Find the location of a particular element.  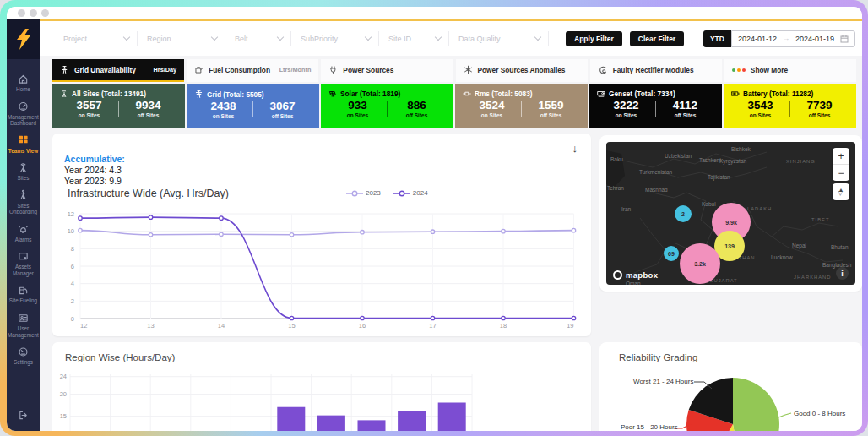

map-pitch-toggle: ▲▽ is located at coordinates (841, 192).